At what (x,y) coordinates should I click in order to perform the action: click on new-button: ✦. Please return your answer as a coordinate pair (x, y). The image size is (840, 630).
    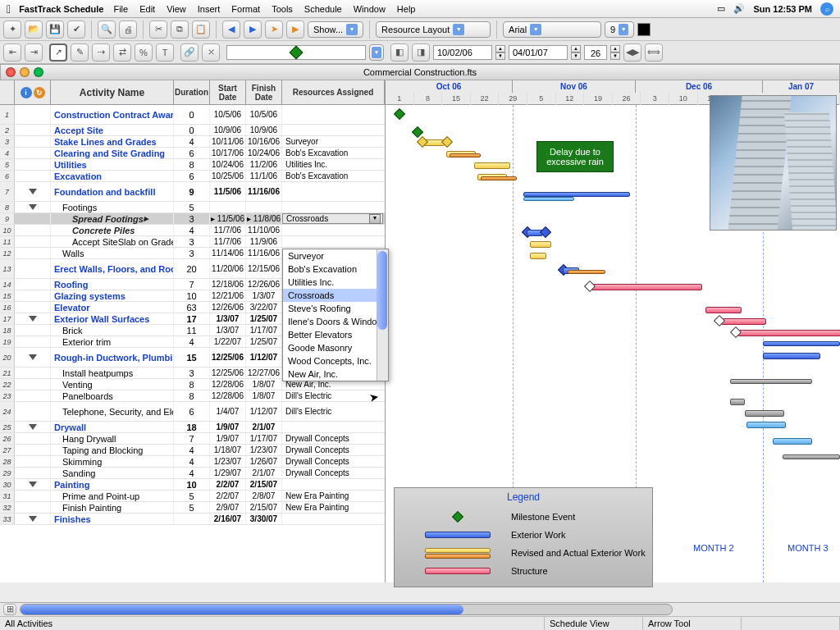
    Looking at the image, I should click on (12, 30).